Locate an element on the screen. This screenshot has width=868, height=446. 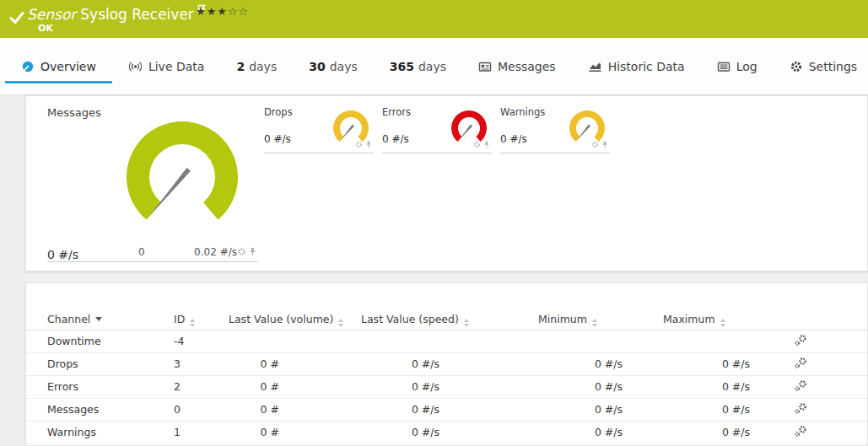
column-header-maximum: Maximum is located at coordinates (694, 320).